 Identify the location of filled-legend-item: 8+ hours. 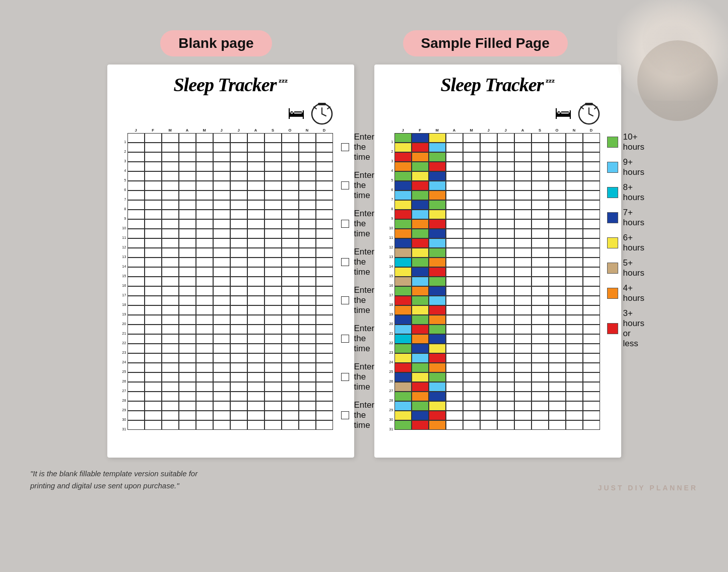
(626, 193).